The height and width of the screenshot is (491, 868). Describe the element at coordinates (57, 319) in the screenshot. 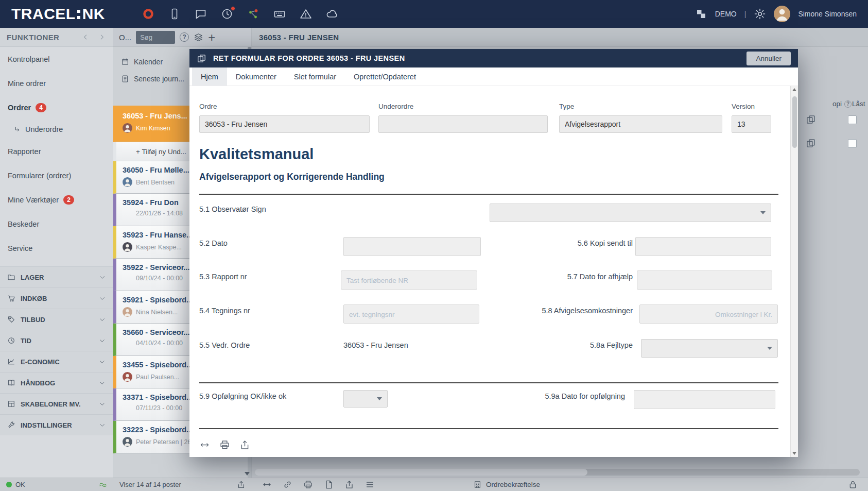

I see `sidebar-section-tilbud: TILBUD` at that location.